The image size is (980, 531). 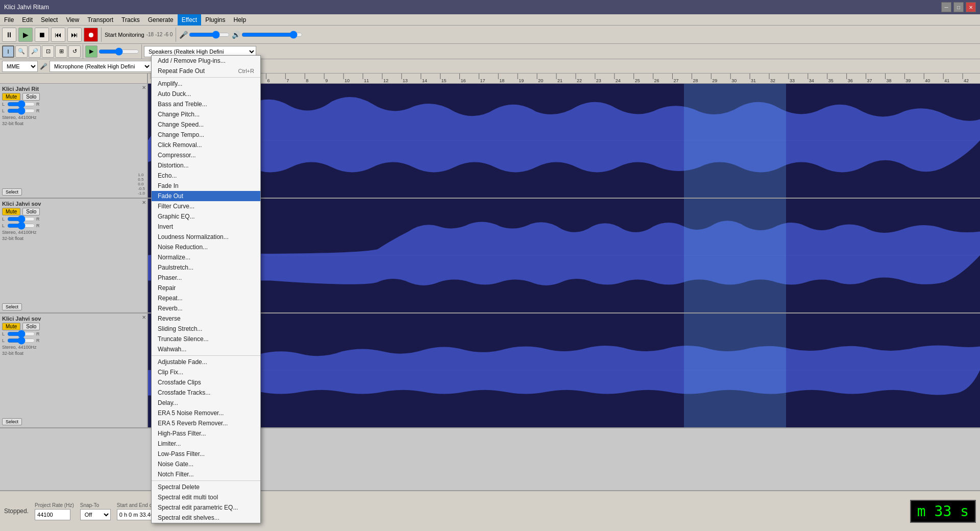 I want to click on menu-repair: Repair, so click(x=206, y=288).